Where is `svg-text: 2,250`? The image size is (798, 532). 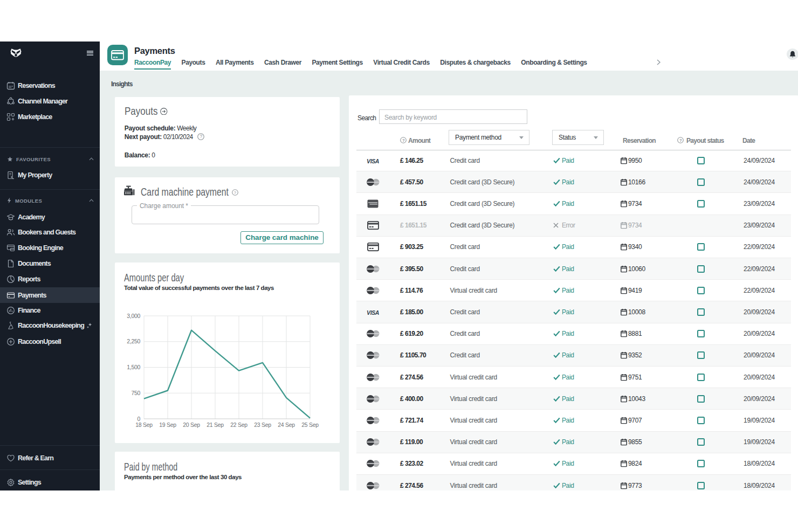 svg-text: 2,250 is located at coordinates (134, 341).